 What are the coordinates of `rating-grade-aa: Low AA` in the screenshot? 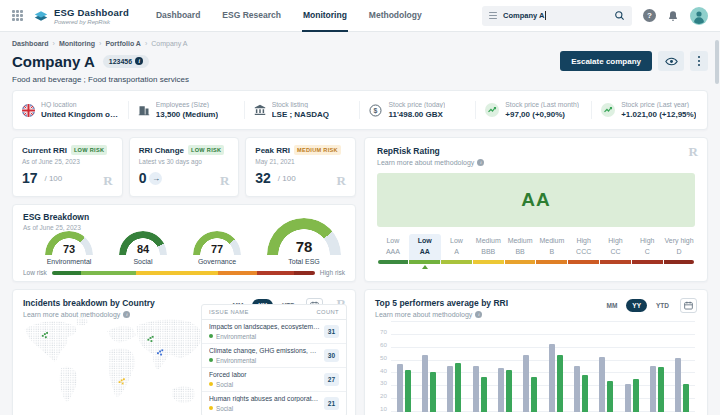 It's located at (425, 249).